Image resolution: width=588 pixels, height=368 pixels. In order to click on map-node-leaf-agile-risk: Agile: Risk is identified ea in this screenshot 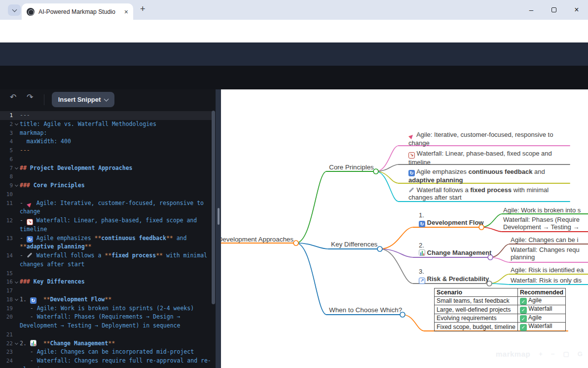, I will do `click(547, 270)`.